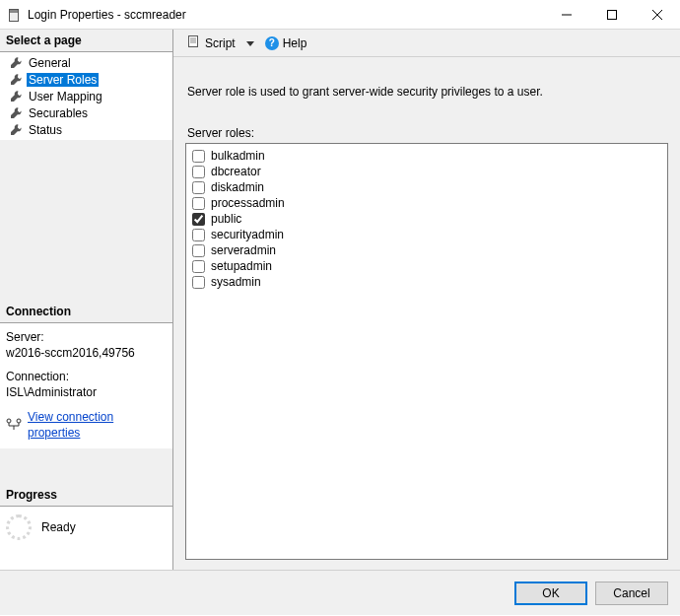 The width and height of the screenshot is (680, 616). I want to click on title-bar: Login Properties - sccmreader, so click(340, 15).